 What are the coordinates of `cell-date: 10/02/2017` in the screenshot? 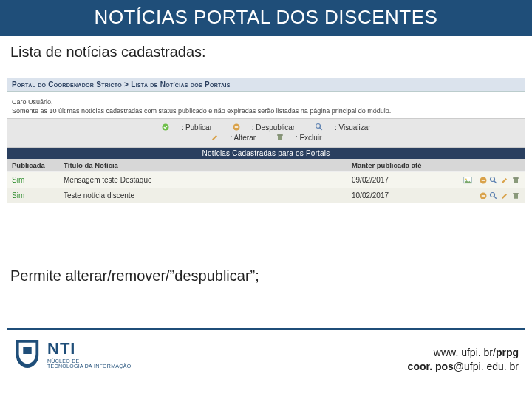 It's located at (395, 195).